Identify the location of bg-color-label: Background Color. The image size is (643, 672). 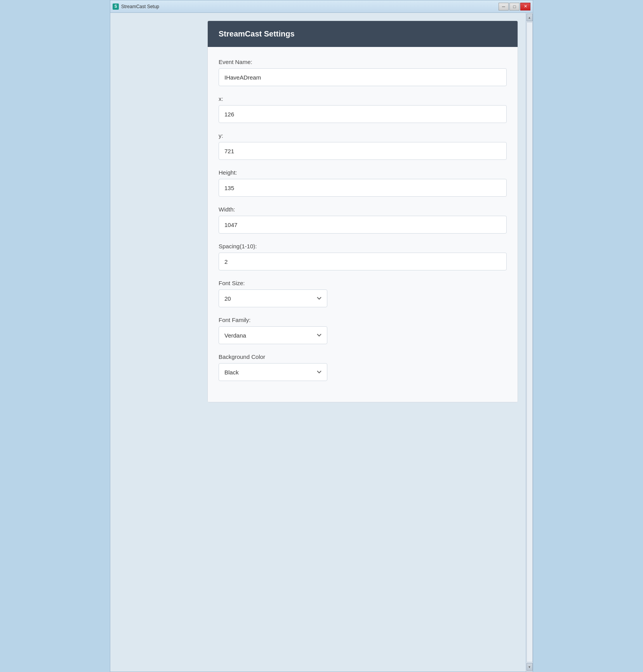
(363, 357).